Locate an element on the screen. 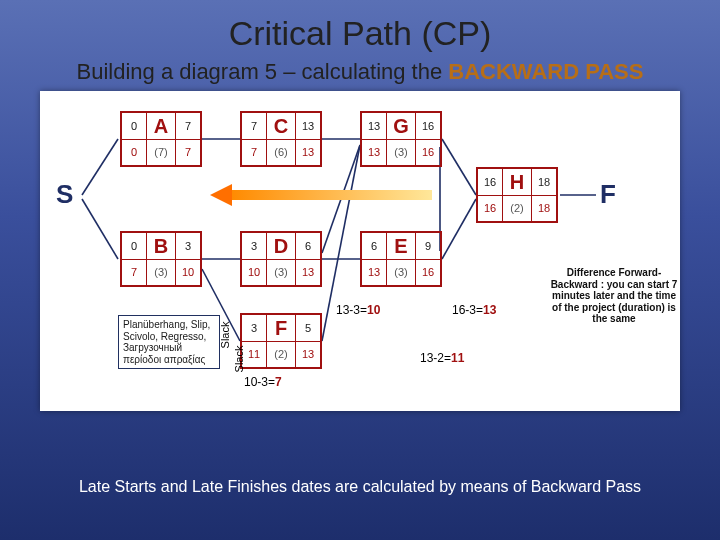  C-ef: 13 is located at coordinates (308, 126).